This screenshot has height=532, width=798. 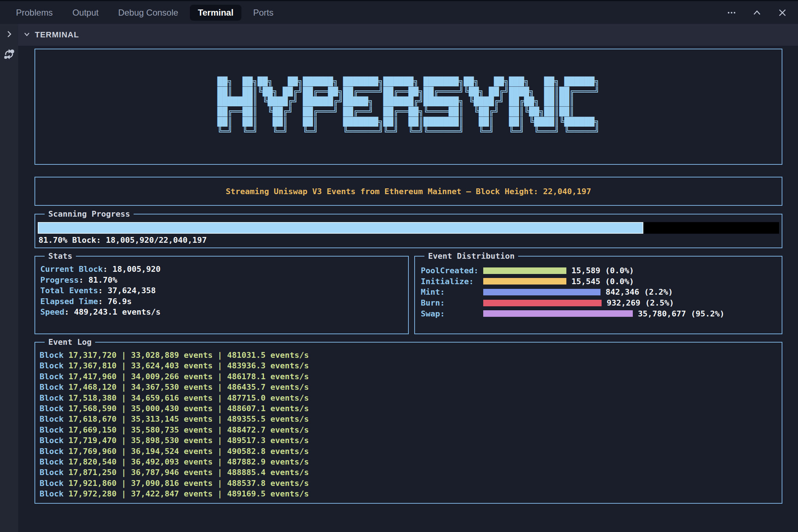 I want to click on progress-text: 81.70% Block: 18,005,920/22,040,197, so click(x=408, y=240).